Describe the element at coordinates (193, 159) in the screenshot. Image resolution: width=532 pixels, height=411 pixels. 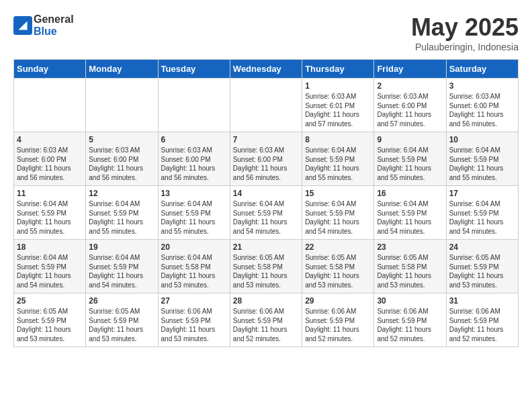
I see `calendar-cell: 6Sunrise: 6:03 AM Sunset: 6:00 PM Daylig…` at that location.